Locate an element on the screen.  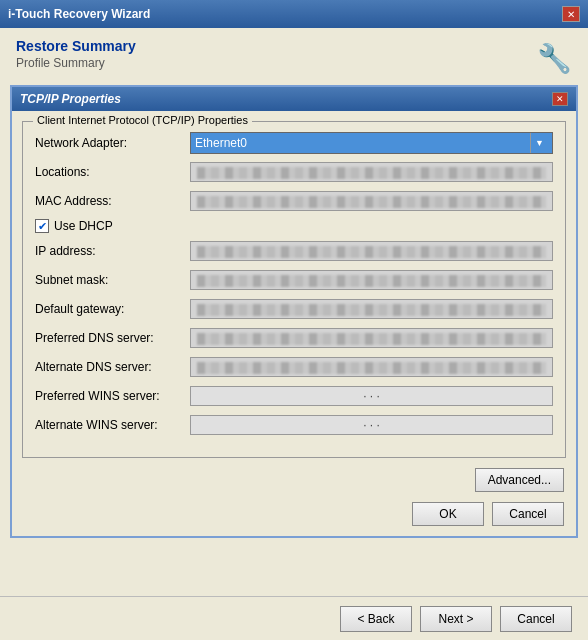
dialog-close-button: ✕ is located at coordinates (560, 99).